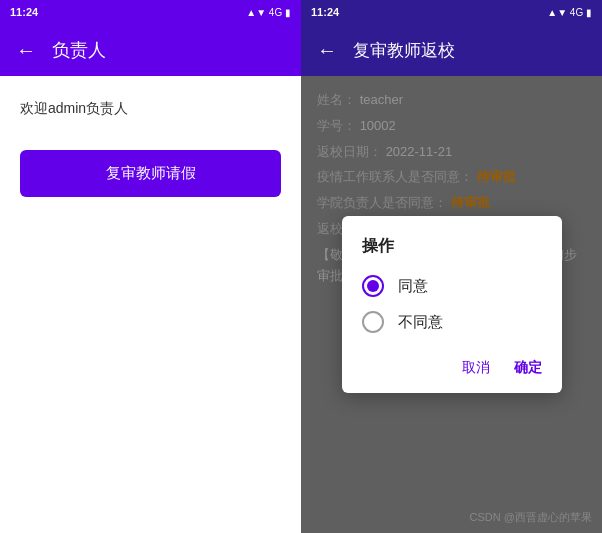 The image size is (602, 533). Describe the element at coordinates (26, 50) in the screenshot. I see `left-back-arrow: ←` at that location.